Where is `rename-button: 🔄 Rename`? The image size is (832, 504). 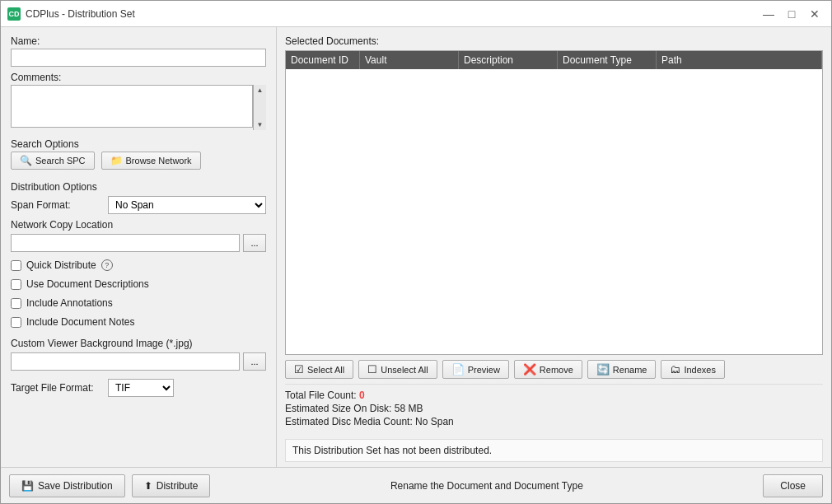
rename-button: 🔄 Rename is located at coordinates (622, 369).